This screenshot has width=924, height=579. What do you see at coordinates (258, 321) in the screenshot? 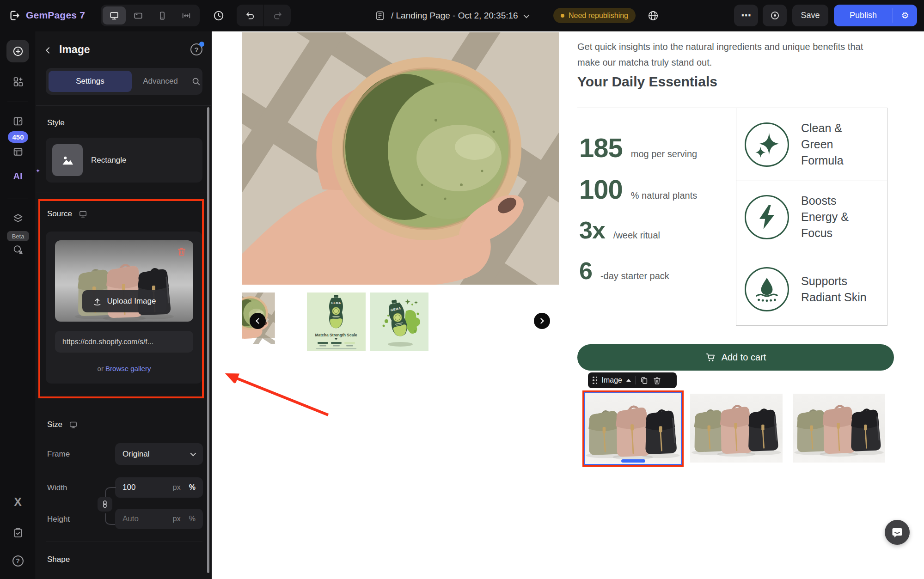
I see `carousel-prev-button` at bounding box center [258, 321].